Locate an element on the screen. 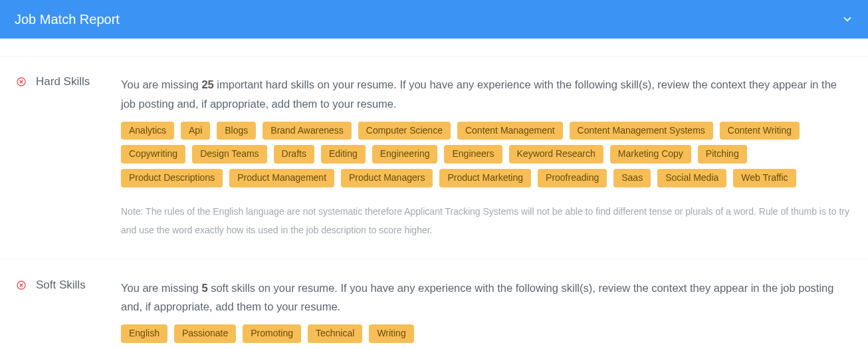 Image resolution: width=868 pixels, height=349 pixels. skill-tag: Copywriting is located at coordinates (153, 154).